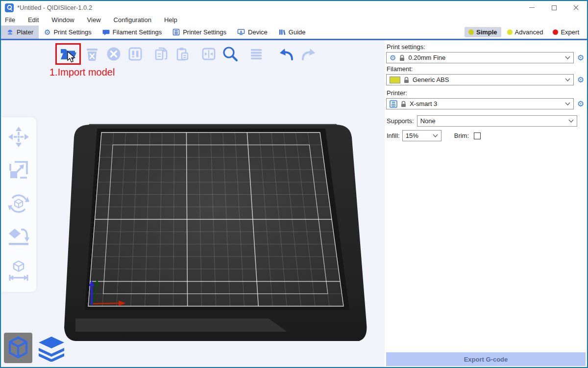 The width and height of the screenshot is (588, 368). Describe the element at coordinates (19, 270) in the screenshot. I see `measure-tool-button` at that location.